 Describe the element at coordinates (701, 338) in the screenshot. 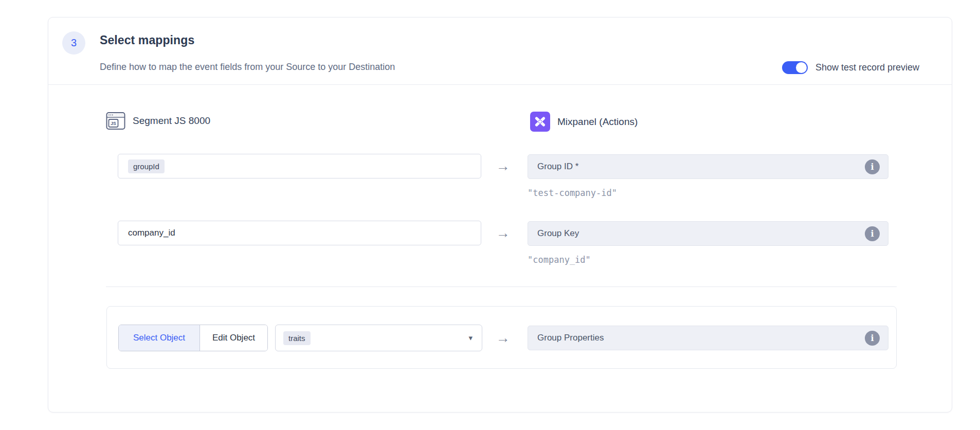

I see `destination-field-label: Group Properties` at that location.